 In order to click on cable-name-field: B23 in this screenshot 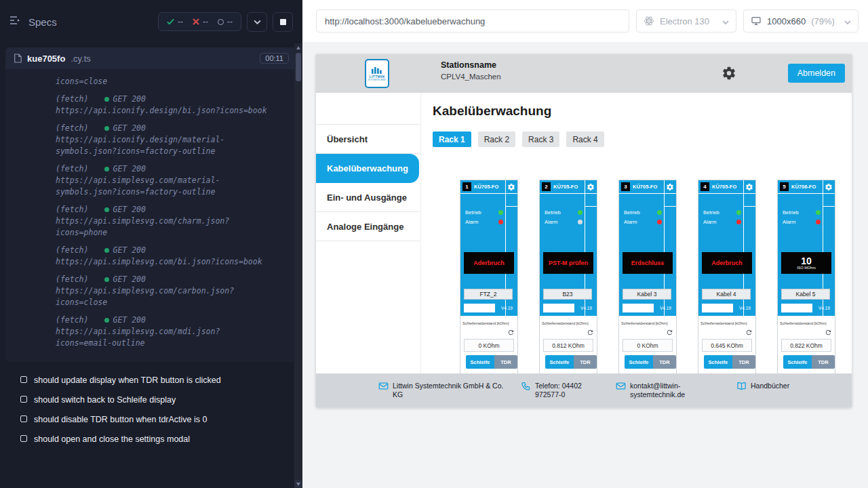, I will do `click(568, 294)`.